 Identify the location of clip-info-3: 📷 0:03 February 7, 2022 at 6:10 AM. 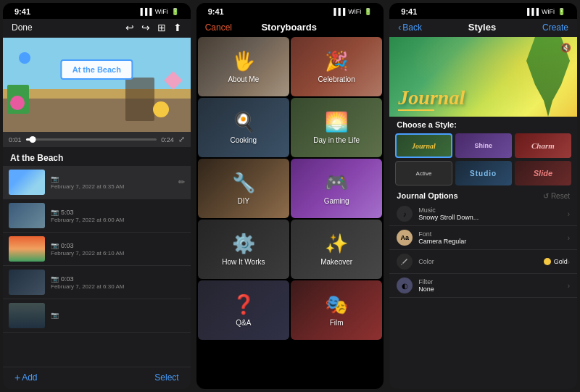
(117, 249).